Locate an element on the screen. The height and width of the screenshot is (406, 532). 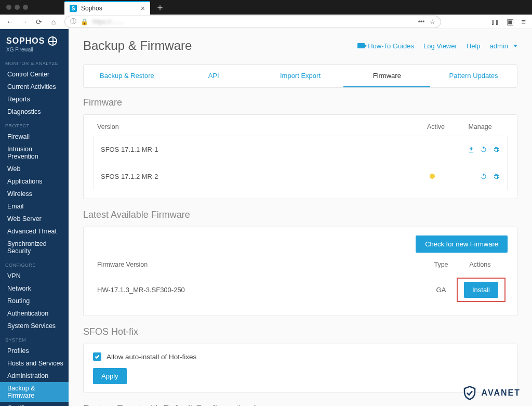
section-title-hotfix: SFOS Hot-fix is located at coordinates (300, 332).